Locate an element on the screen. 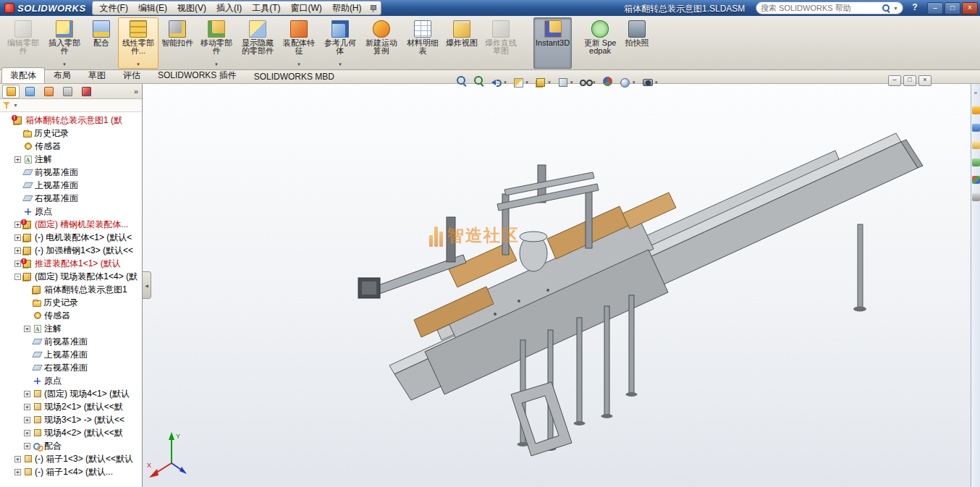 The width and height of the screenshot is (980, 487). tree-item: + (固定) 槽钢机架装配体... is located at coordinates (71, 224).